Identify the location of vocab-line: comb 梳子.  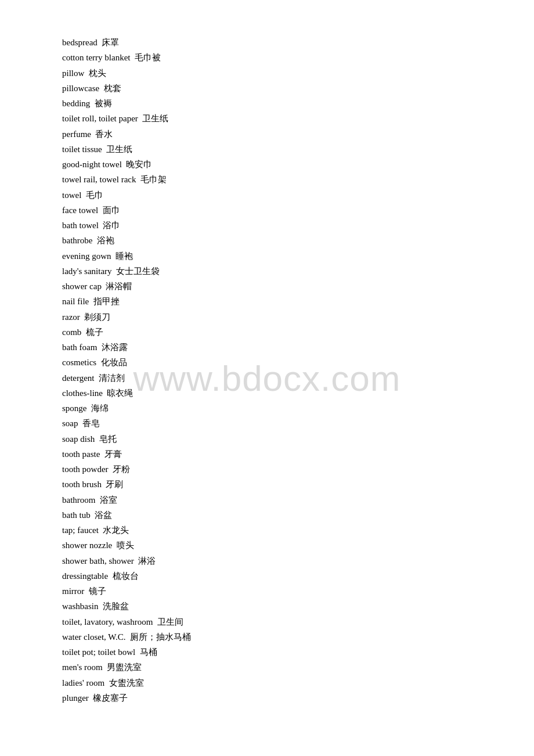
(267, 332).